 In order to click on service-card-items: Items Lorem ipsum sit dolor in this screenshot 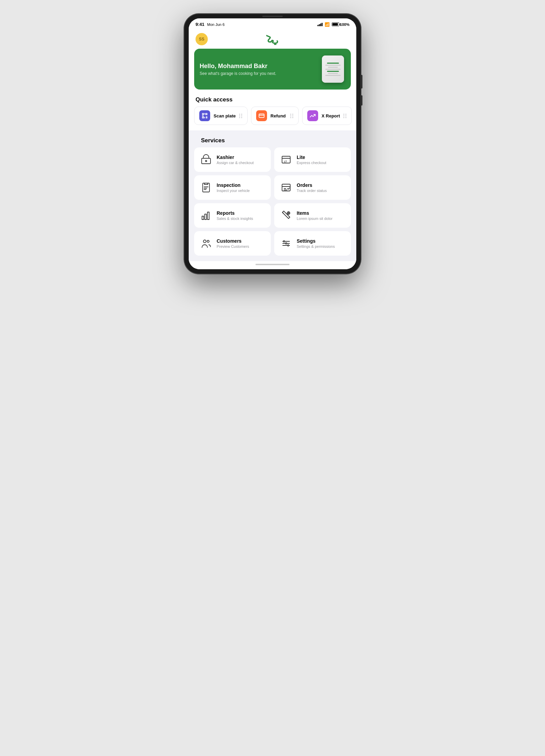, I will do `click(313, 215)`.